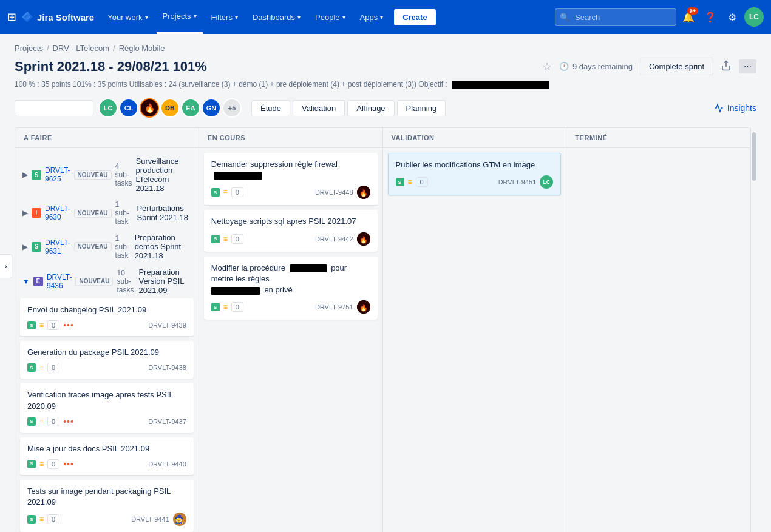 This screenshot has height=532, width=771. Describe the element at coordinates (27, 17) in the screenshot. I see `jira-diamond-icon` at that location.